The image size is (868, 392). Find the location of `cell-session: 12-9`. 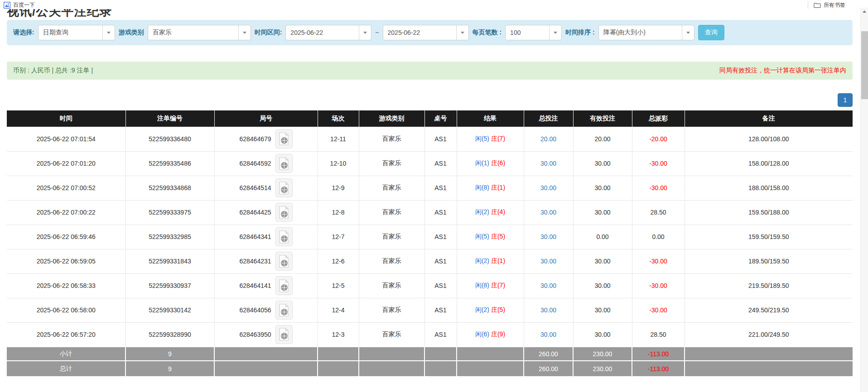

cell-session: 12-9 is located at coordinates (338, 188).